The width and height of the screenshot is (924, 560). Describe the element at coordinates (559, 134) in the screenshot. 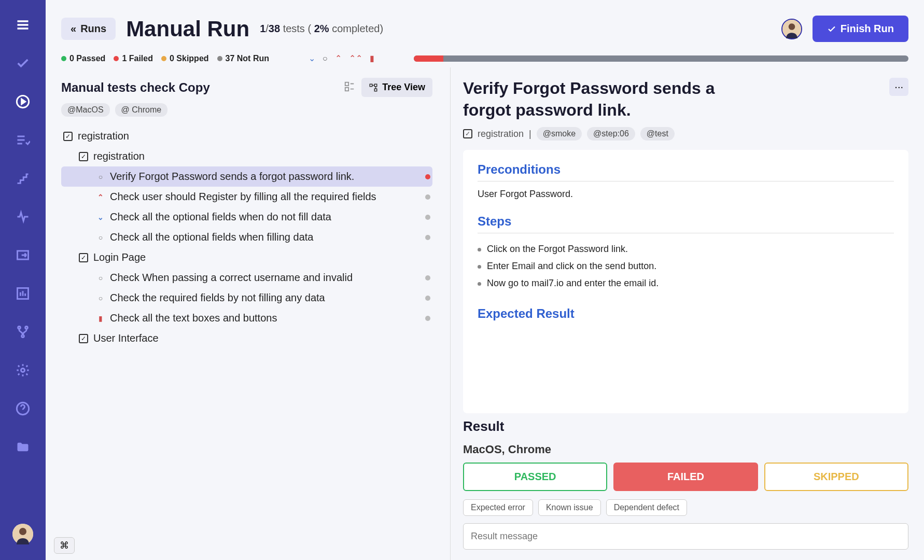

I see `meta-chip: @smoke` at that location.